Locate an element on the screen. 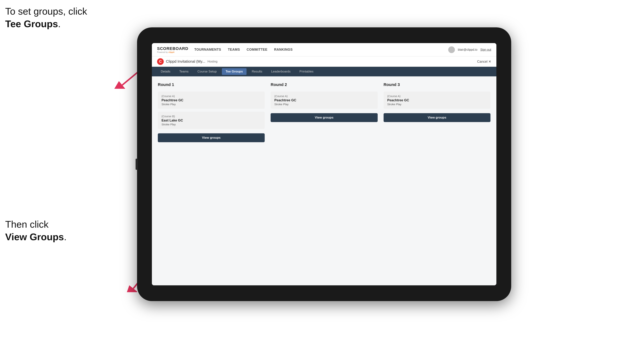  tablet-side-button is located at coordinates (136, 164).